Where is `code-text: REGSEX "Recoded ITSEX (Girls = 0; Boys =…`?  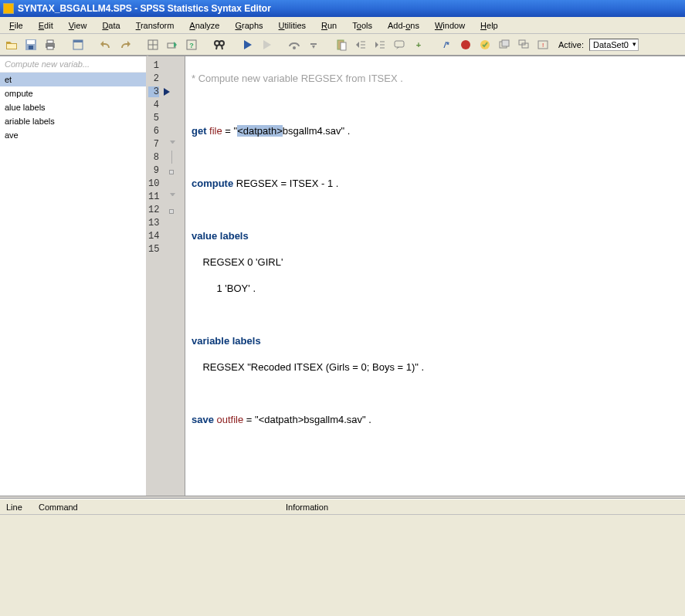 code-text: REGSEX "Recoded ITSEX (Girls = 0; Boys =… is located at coordinates (307, 367).